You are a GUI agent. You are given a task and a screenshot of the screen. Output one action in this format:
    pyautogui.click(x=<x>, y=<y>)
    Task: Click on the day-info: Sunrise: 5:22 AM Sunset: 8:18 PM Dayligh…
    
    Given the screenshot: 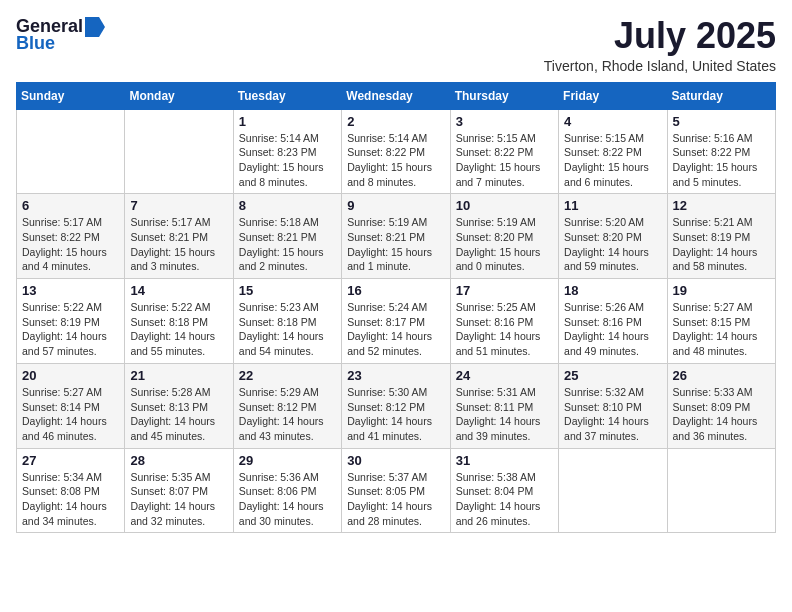 What is the action you would take?
    pyautogui.click(x=178, y=330)
    